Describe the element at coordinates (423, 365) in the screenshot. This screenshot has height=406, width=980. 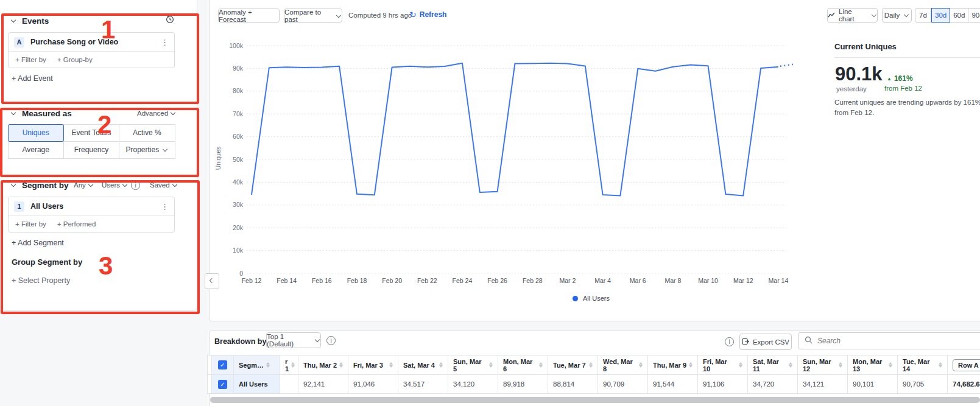
I see `date-column-header: Sat, Mar 4` at that location.